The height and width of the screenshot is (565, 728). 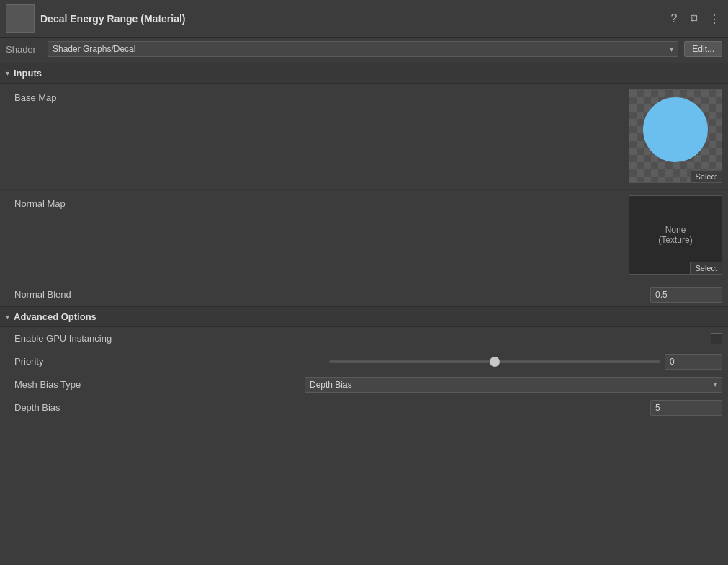 What do you see at coordinates (671, 49) in the screenshot?
I see `shader-dropdown-arrow: ▾` at bounding box center [671, 49].